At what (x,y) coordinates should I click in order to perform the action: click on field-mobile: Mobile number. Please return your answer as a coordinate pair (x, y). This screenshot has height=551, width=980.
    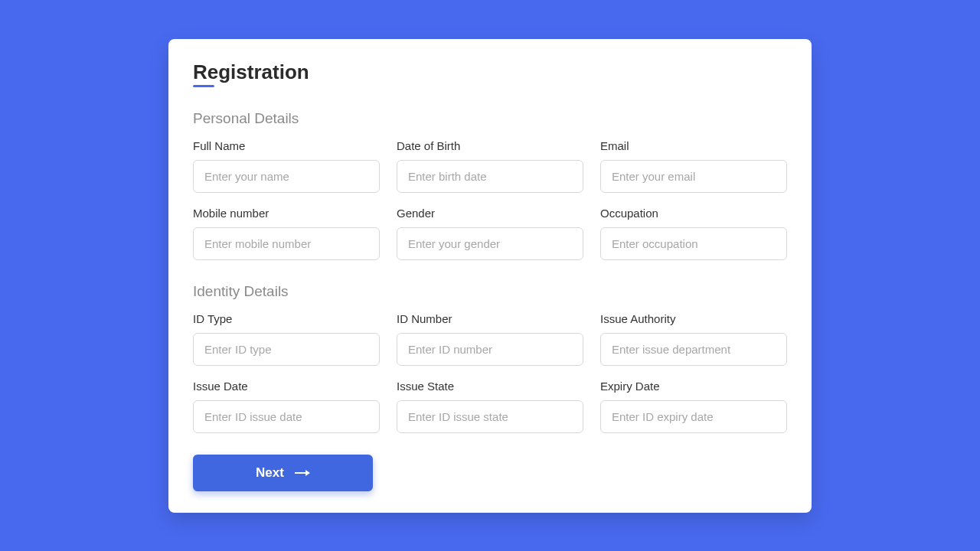
    Looking at the image, I should click on (286, 233).